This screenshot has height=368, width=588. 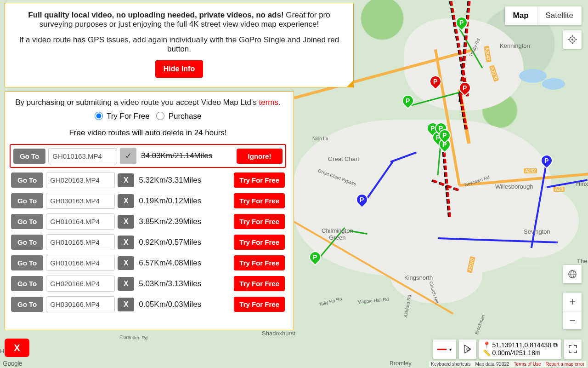 I want to click on fullscreen-button, so click(x=573, y=349).